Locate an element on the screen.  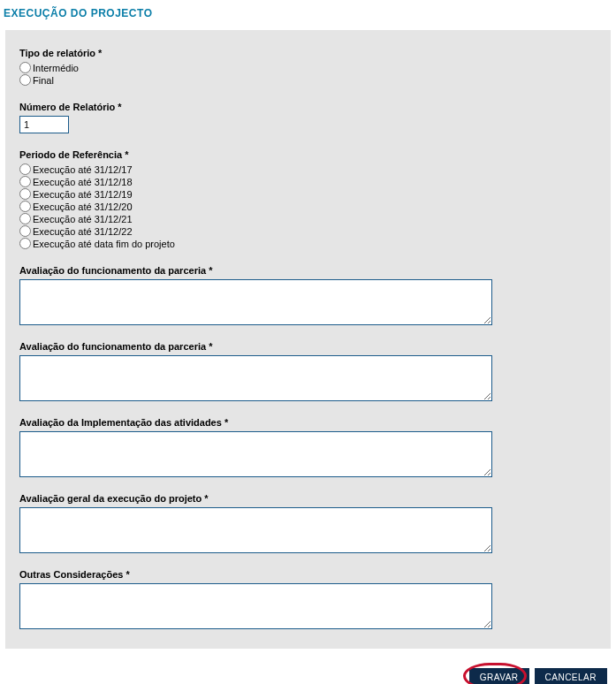
footer-actions: GRAVAR CANCELAR is located at coordinates (308, 666).